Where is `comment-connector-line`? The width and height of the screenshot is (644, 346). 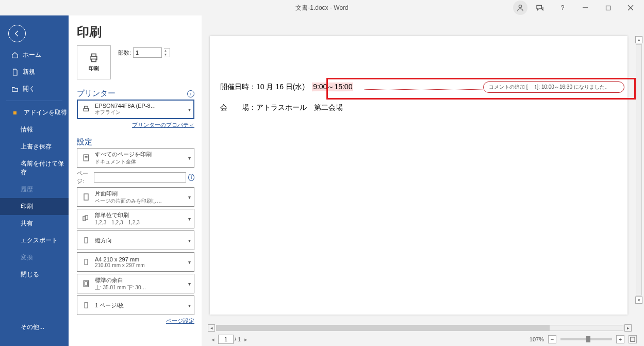
comment-connector-line is located at coordinates (424, 90).